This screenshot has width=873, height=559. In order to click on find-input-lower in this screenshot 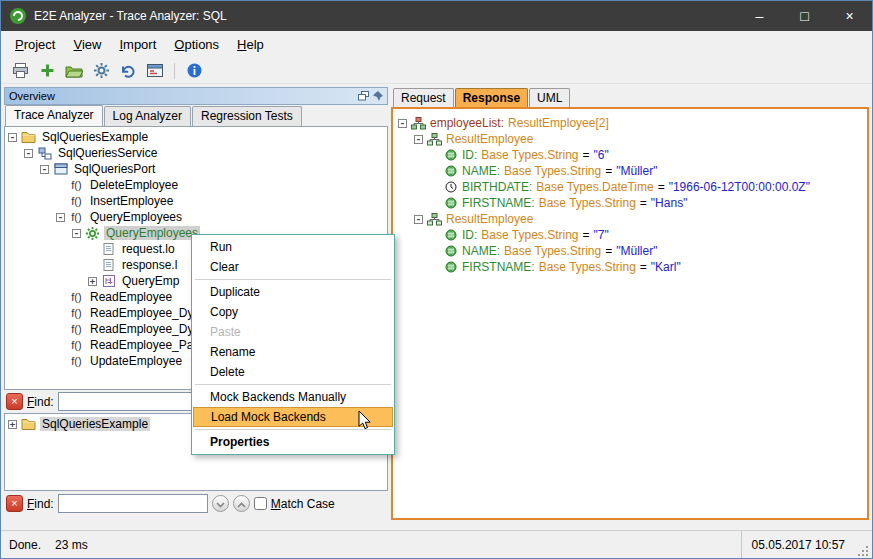, I will do `click(133, 504)`.